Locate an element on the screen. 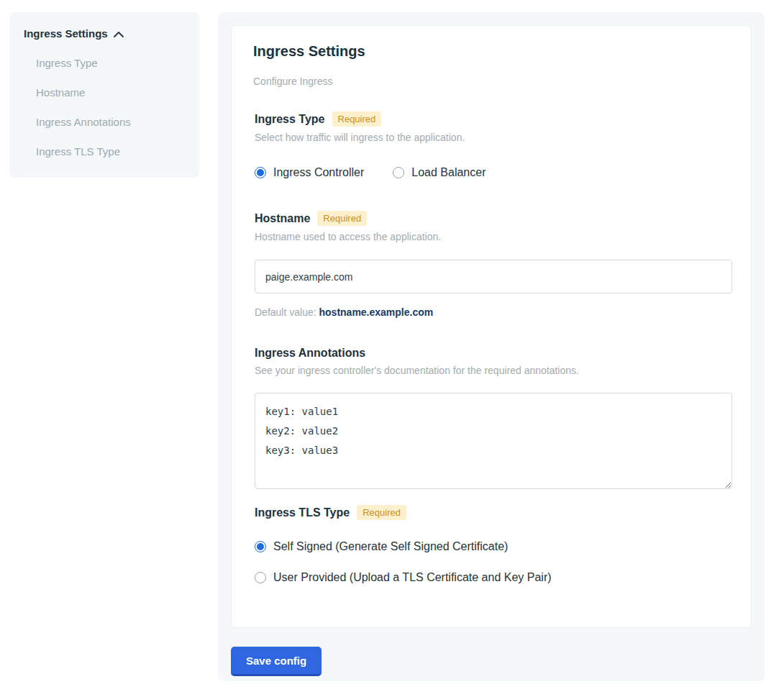 This screenshot has width=784, height=697. sidebar-item-ingress-annotations: Ingress Annotations is located at coordinates (111, 122).